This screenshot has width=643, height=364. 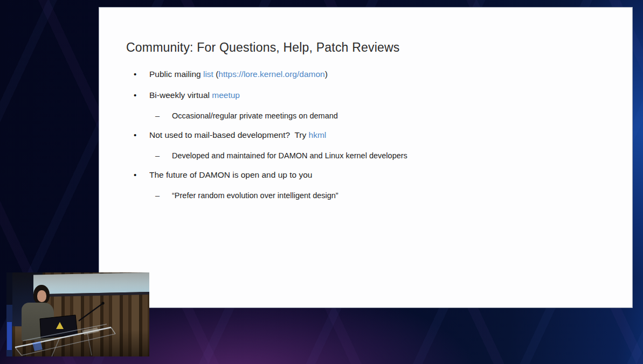 I want to click on bullet-item: •Not used to mail-based development? Try…, so click(x=377, y=135).